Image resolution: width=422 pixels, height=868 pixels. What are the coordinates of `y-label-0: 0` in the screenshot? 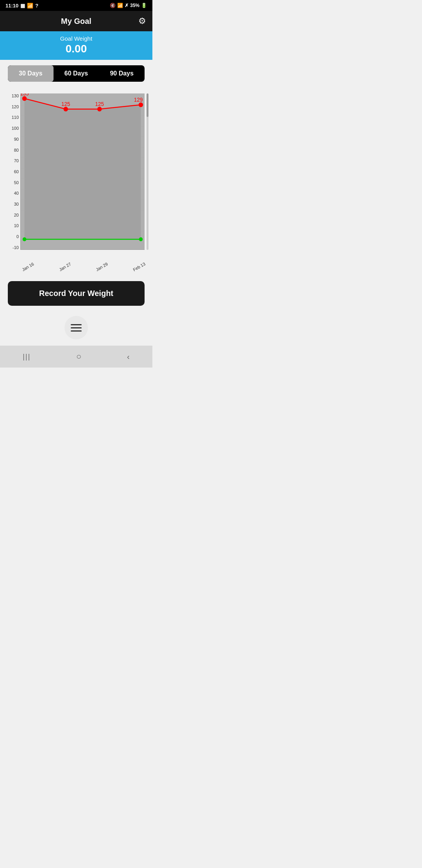 It's located at (18, 237).